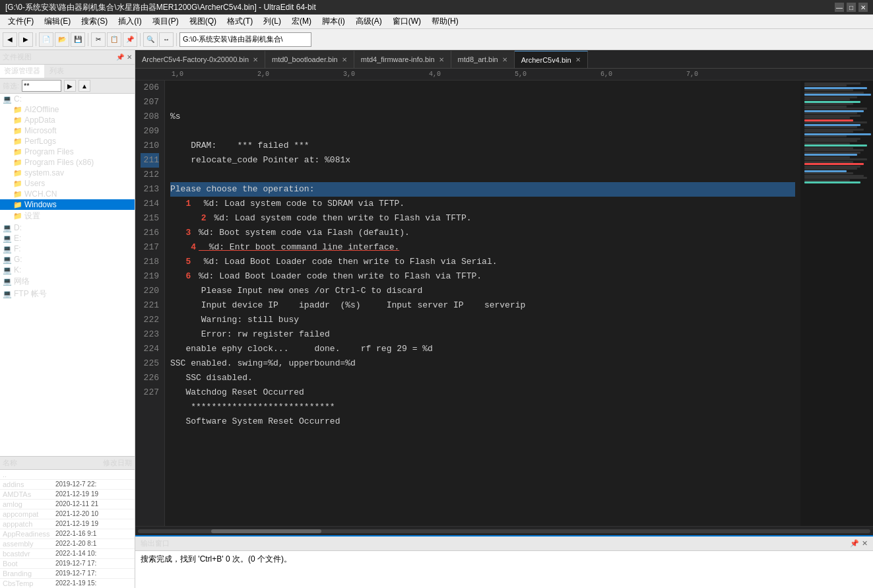 The width and height of the screenshot is (873, 588). Describe the element at coordinates (94, 21) in the screenshot. I see `menu-item-s: 搜索(S)` at that location.